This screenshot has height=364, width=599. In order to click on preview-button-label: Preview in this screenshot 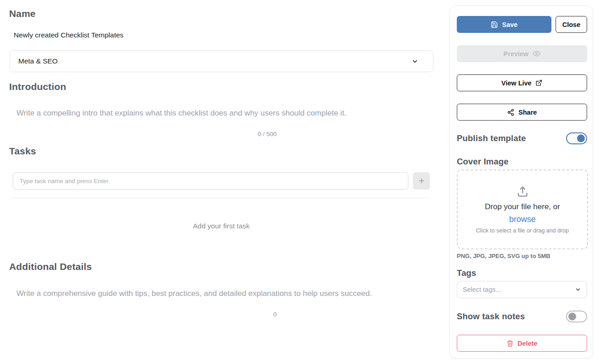, I will do `click(516, 54)`.